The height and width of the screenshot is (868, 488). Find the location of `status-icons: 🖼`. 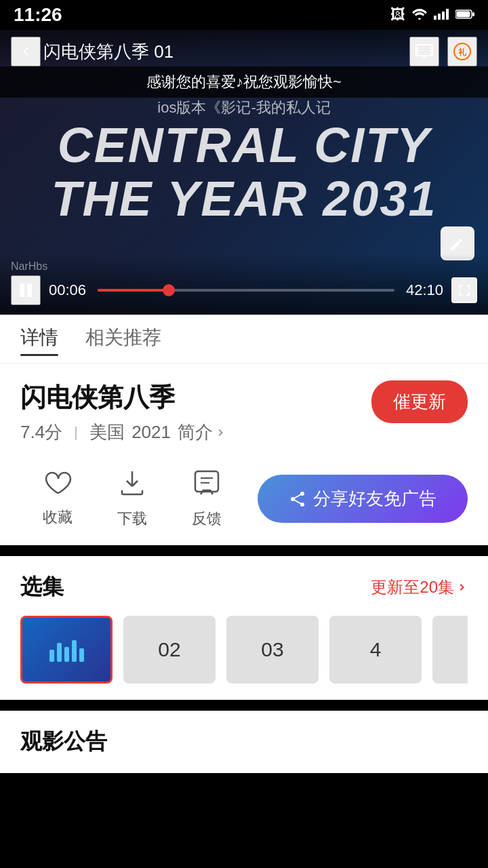

status-icons: 🖼 is located at coordinates (432, 15).